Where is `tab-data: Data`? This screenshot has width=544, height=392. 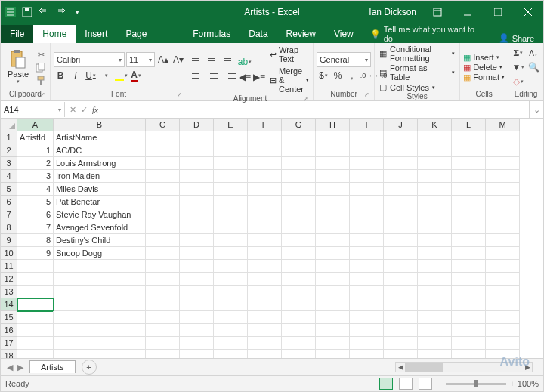 tab-data: Data is located at coordinates (258, 34).